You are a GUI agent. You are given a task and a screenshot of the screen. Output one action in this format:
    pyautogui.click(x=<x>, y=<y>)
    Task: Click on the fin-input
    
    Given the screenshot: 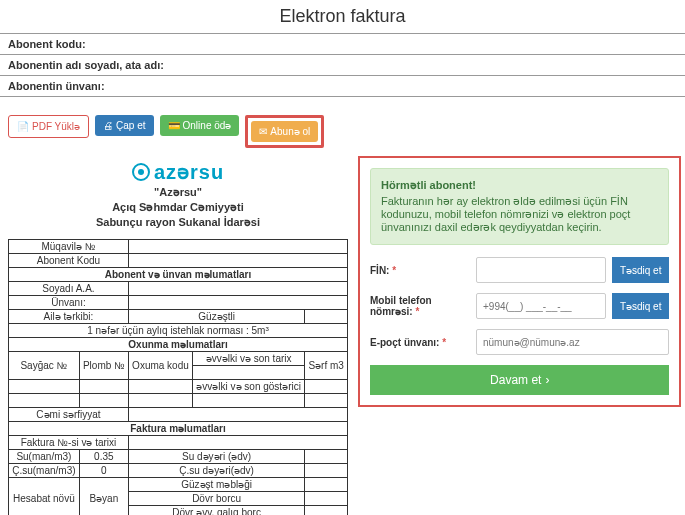 What is the action you would take?
    pyautogui.click(x=541, y=270)
    